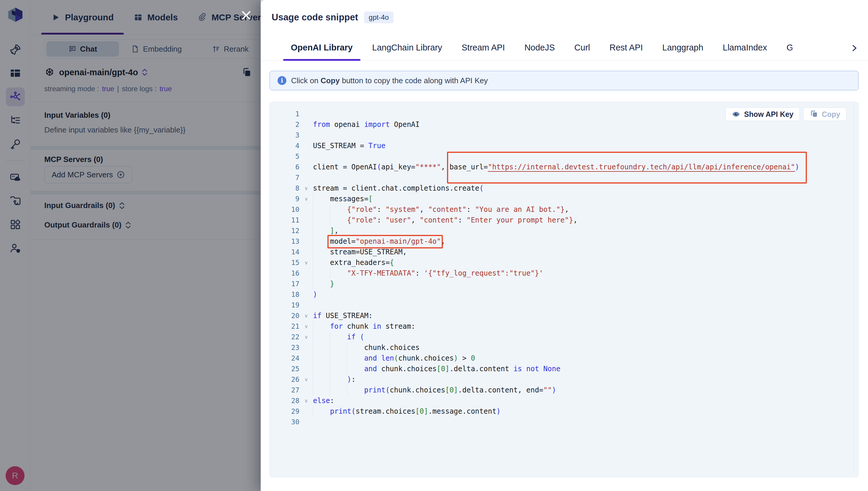  I want to click on line-number: 15, so click(285, 262).